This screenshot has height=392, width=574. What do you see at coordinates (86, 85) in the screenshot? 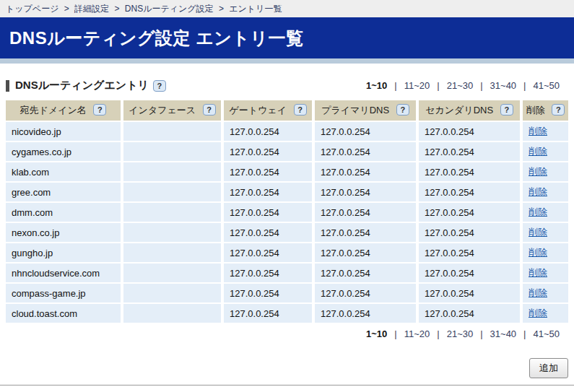
I see `section-title-block: DNSルーティングエントリ ?` at bounding box center [86, 85].